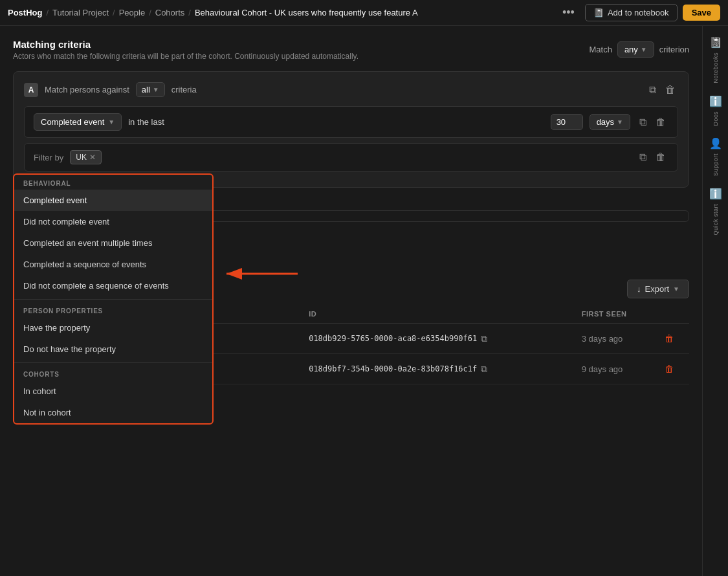  Describe the element at coordinates (85, 157) in the screenshot. I see `uk-tag: UK ✕` at that location.